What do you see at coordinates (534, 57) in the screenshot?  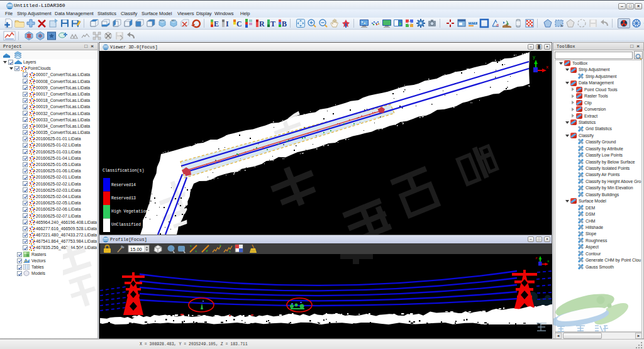 I see `svg-text: y` at bounding box center [534, 57].